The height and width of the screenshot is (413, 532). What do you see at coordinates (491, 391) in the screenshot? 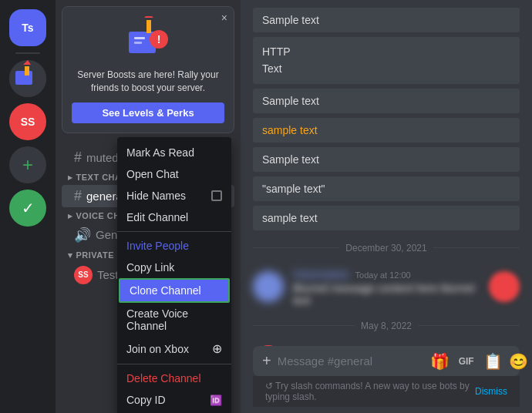
I see `dismiss-link: Dismiss` at bounding box center [491, 391].